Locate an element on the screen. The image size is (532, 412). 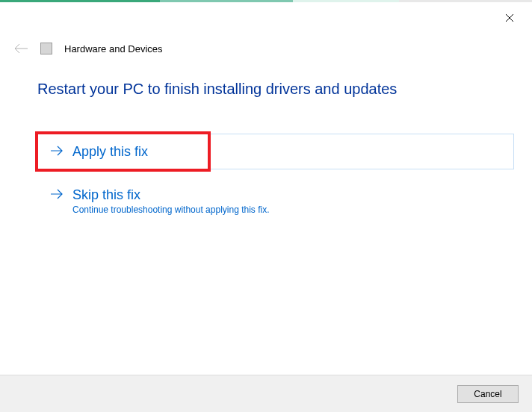
skip-fix-label: Skip this fix is located at coordinates (171, 195).